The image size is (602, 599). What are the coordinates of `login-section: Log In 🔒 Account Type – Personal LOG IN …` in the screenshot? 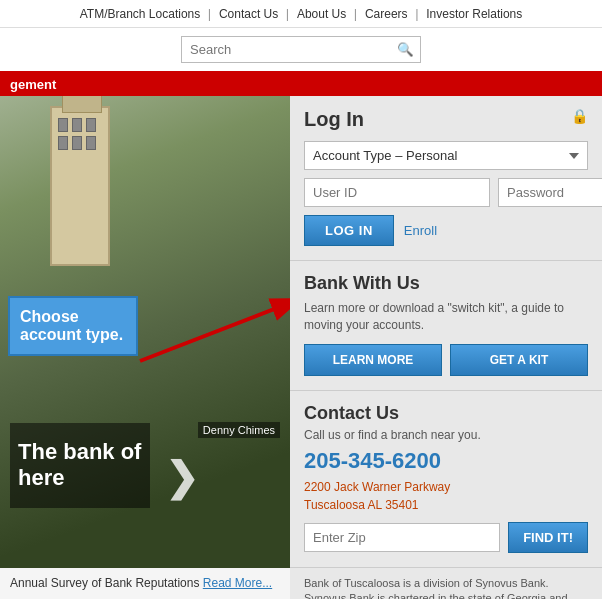 It's located at (446, 178).